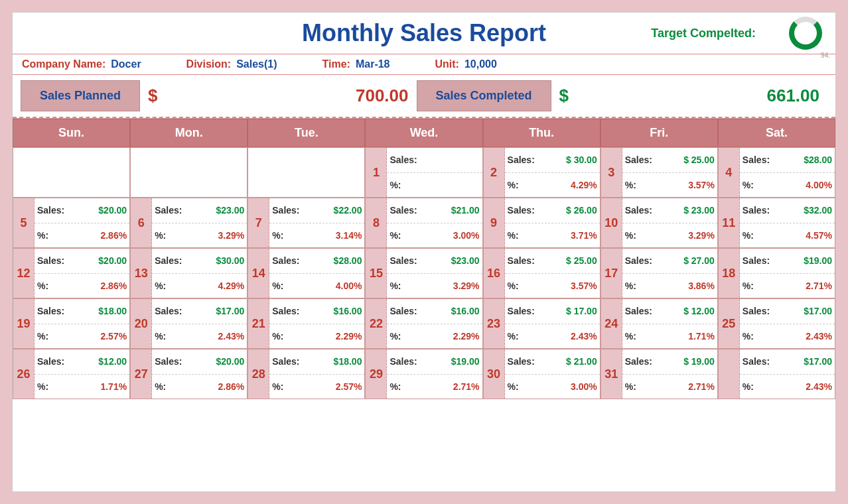  I want to click on sales-value: $ 19.00, so click(686, 361).